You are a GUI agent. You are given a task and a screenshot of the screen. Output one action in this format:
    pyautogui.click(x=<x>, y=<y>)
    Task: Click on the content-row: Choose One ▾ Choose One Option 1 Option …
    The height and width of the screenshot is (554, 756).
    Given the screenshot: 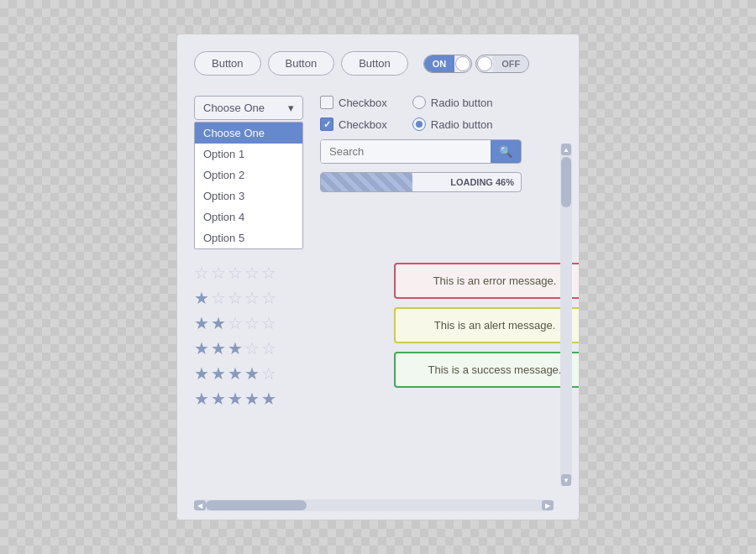 What is the action you would take?
    pyautogui.click(x=378, y=173)
    